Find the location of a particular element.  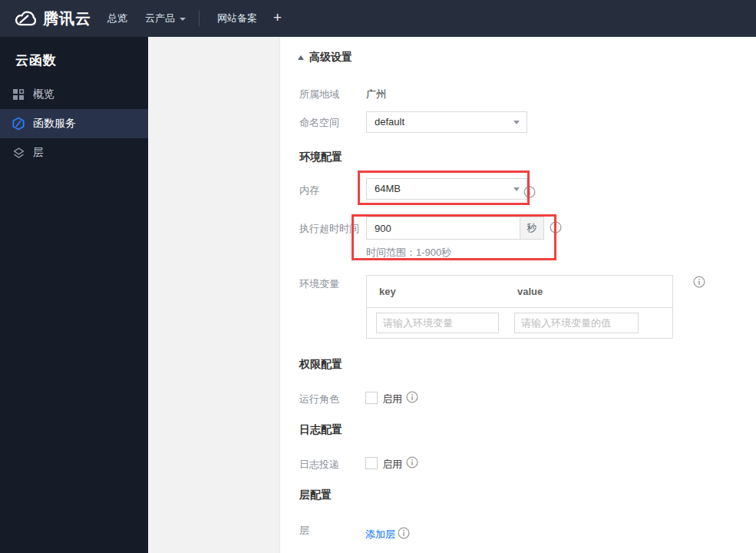

envvar-key-header: key is located at coordinates (388, 292).